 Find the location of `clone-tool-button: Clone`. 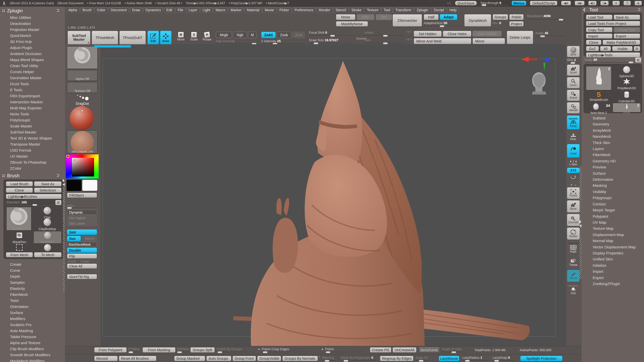

clone-tool-button: Clone is located at coordinates (594, 42).